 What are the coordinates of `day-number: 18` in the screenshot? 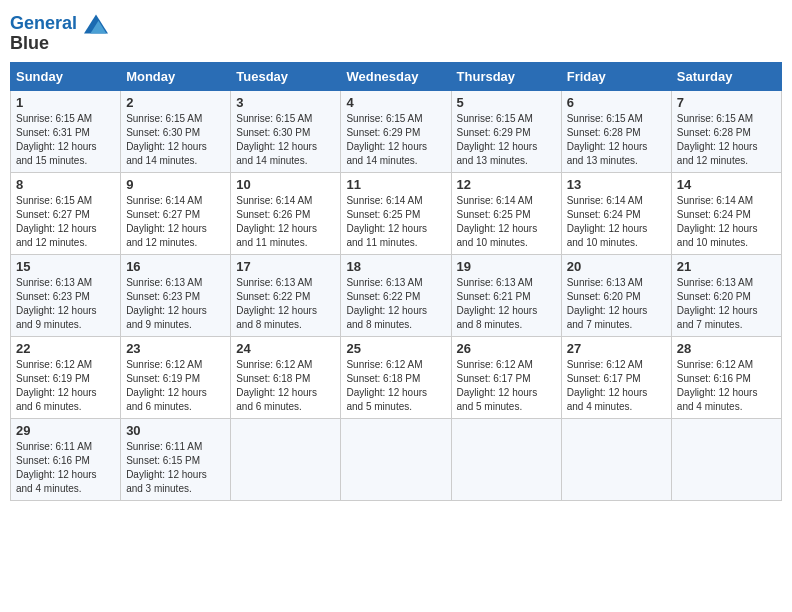 It's located at (396, 266).